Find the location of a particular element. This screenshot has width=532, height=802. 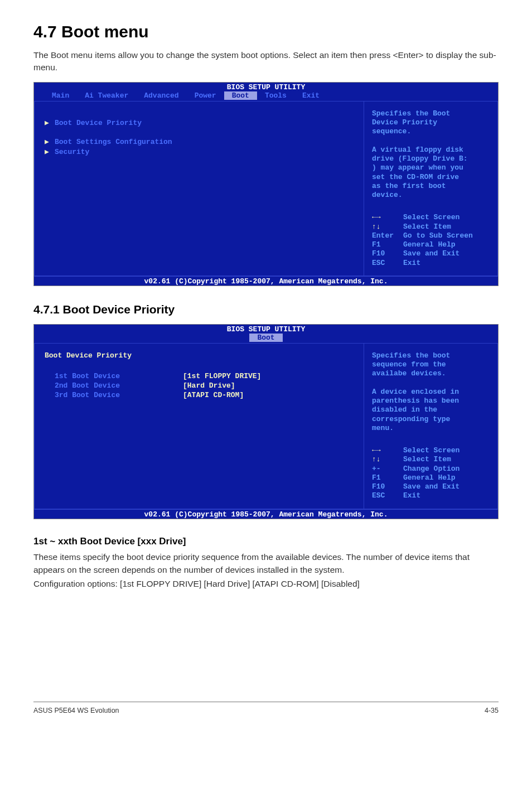

bios-left-pane: Boot Device Priority 1st Boot Device [1s… is located at coordinates (199, 426).